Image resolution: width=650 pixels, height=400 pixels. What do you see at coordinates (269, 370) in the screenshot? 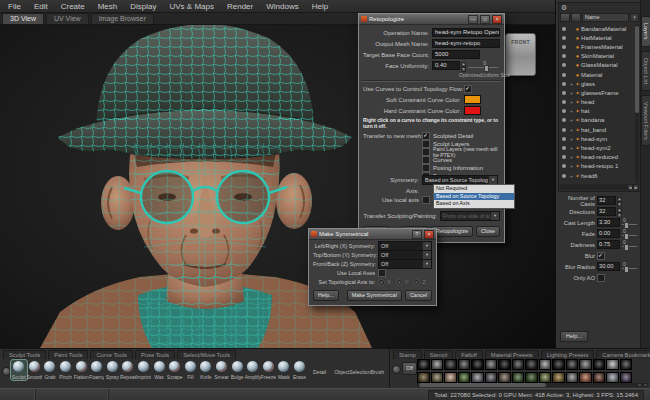
I see `tool-item: Freeze` at bounding box center [269, 370].